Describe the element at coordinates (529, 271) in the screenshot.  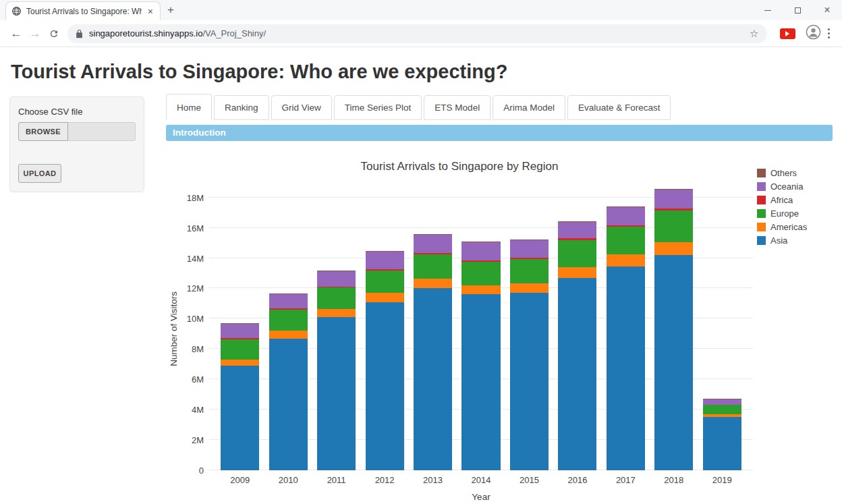
I see `bar-segment-2015-europe` at that location.